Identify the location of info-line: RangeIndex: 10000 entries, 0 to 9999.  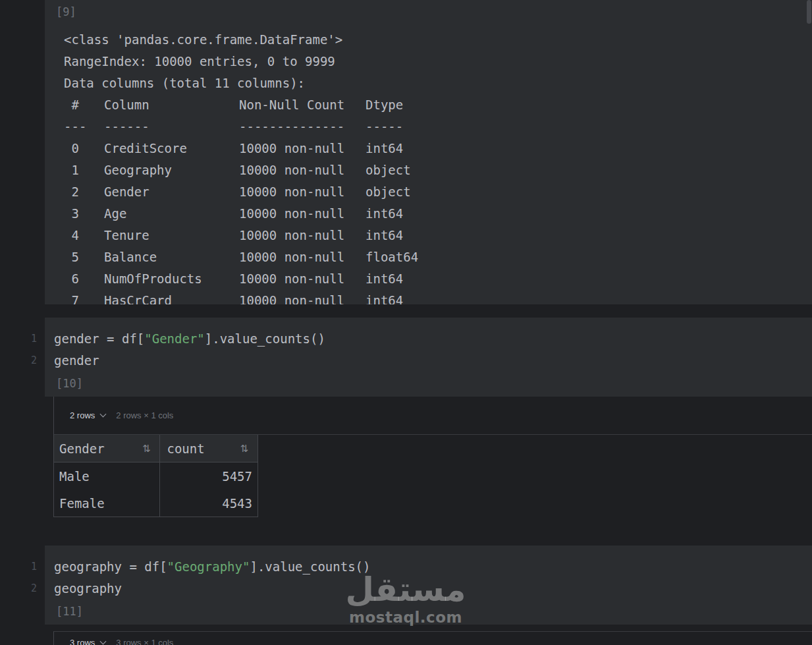
(438, 62).